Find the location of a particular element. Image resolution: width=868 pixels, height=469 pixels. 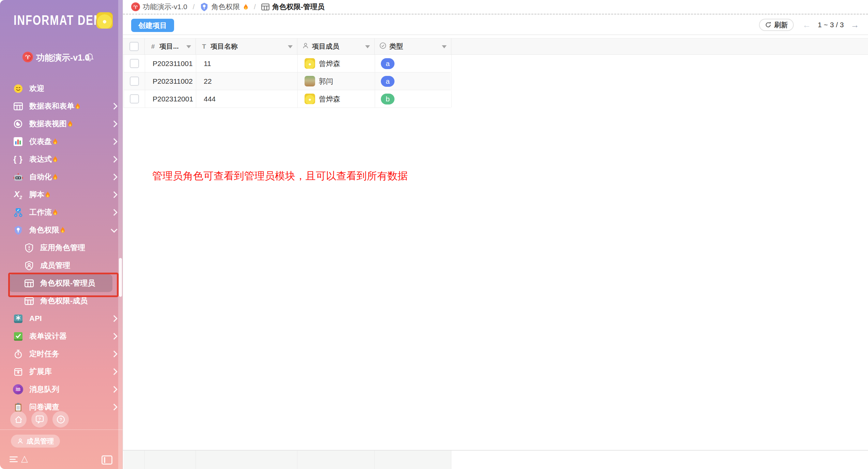

home-button is located at coordinates (18, 419).